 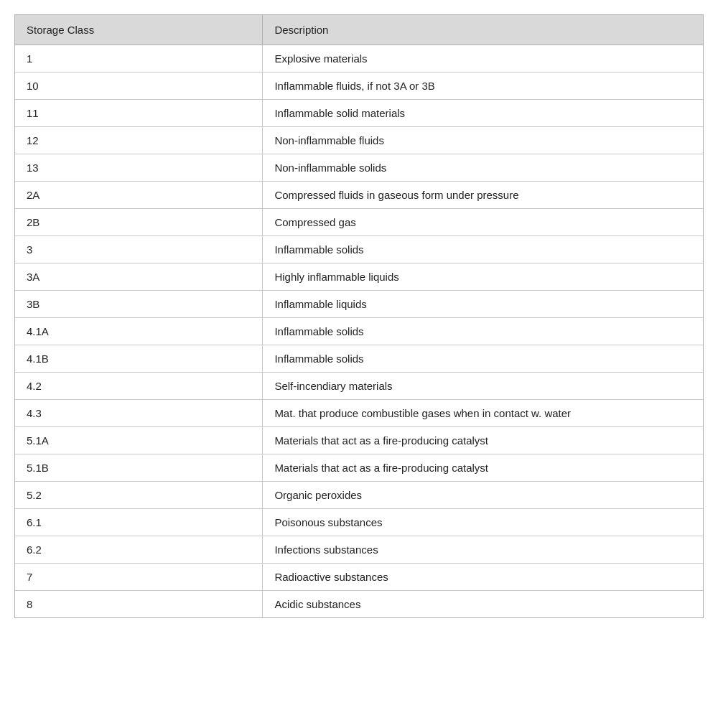 What do you see at coordinates (359, 414) in the screenshot?
I see `table-row: 4.3Mat. that produce combustible gases w…` at bounding box center [359, 414].